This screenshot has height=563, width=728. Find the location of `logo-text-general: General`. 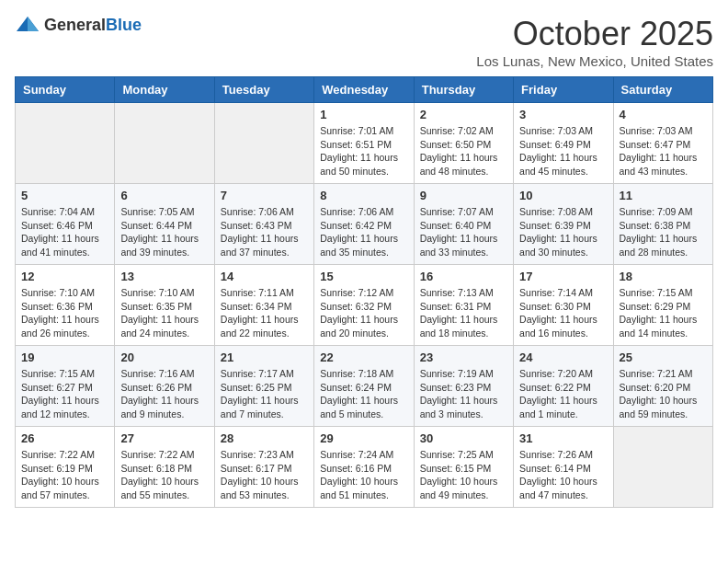

logo-text-general: General is located at coordinates (75, 25).